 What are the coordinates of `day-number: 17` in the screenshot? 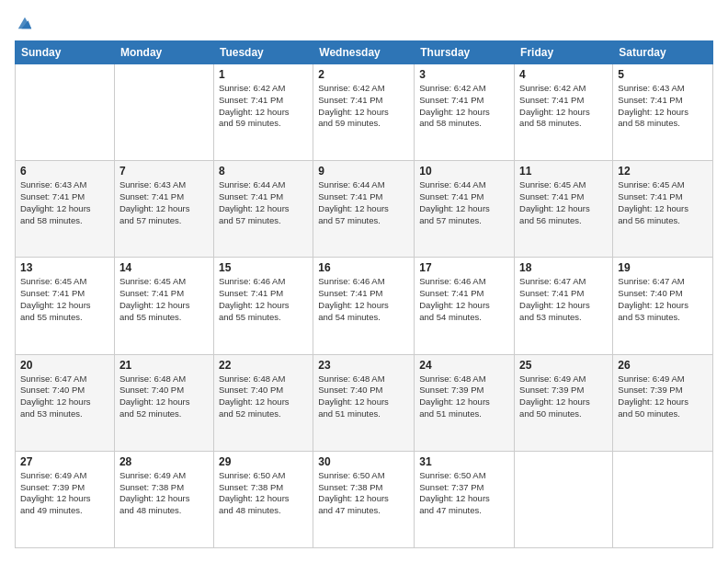 It's located at (464, 268).